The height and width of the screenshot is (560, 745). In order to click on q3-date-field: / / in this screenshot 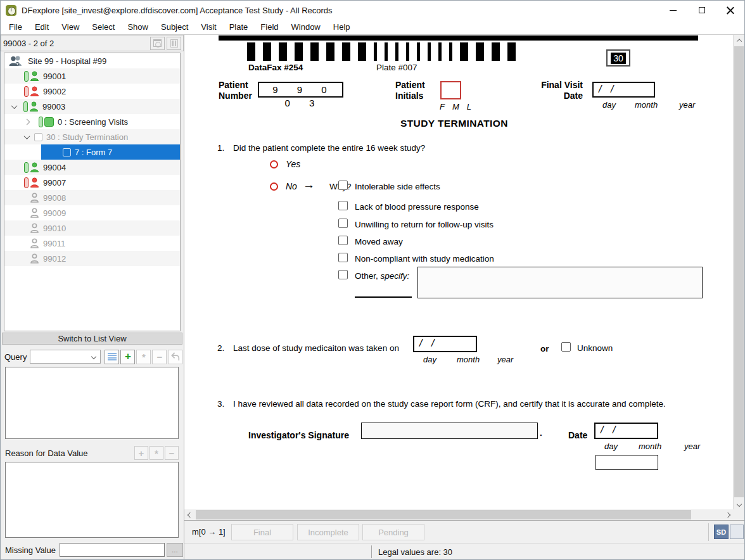, I will do `click(626, 431)`.